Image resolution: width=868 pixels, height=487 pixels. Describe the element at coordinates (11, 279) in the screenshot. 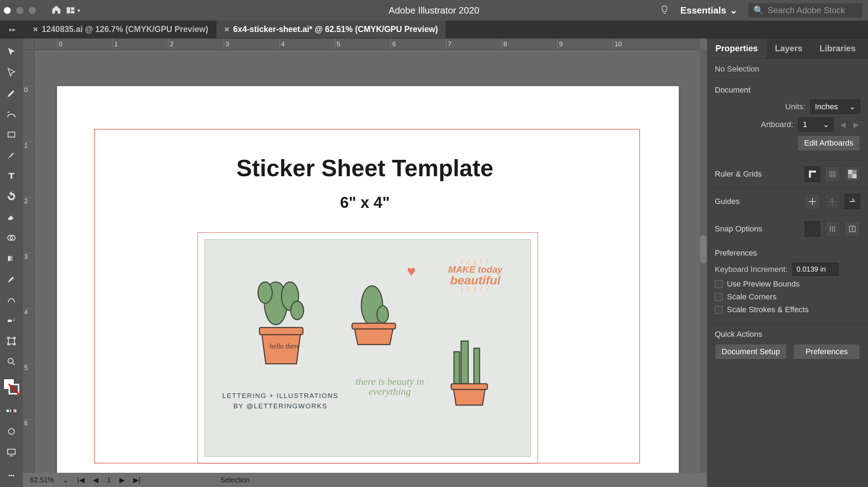

I see `eyedropper-tool-icon` at that location.